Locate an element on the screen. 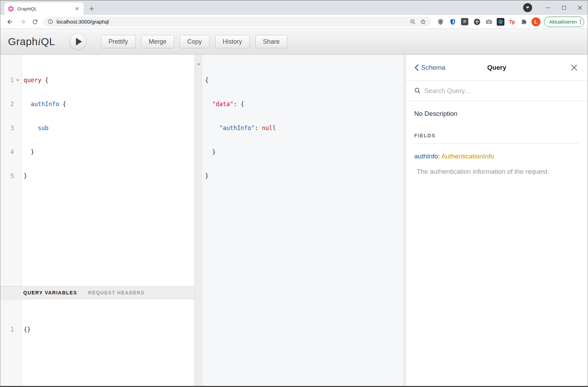 The image size is (588, 387). code-line: query { is located at coordinates (109, 80).